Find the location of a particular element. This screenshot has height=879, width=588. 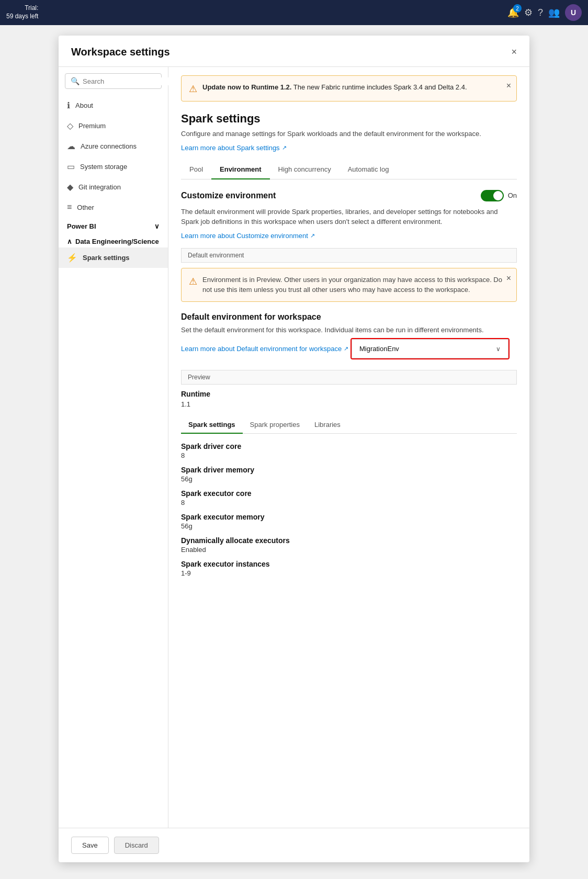

sidebar-item-storage: ▭ System storage is located at coordinates (113, 166).